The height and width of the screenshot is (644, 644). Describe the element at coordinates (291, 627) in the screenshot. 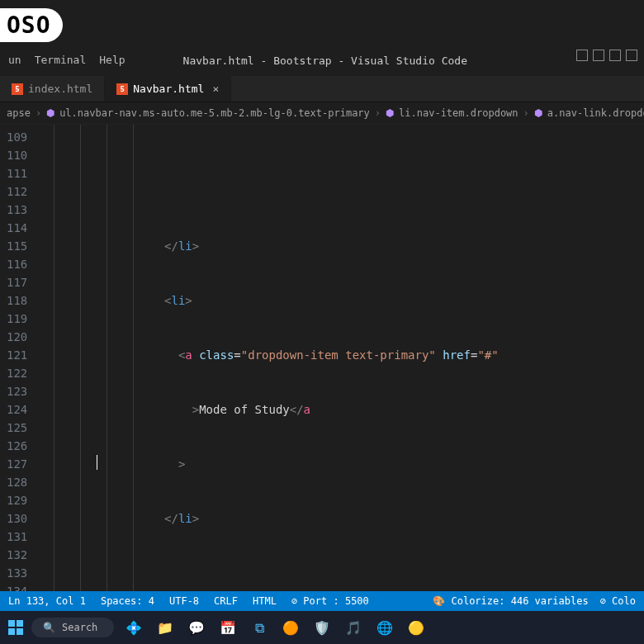

I see `taskbar-app-icon: 🟠` at that location.